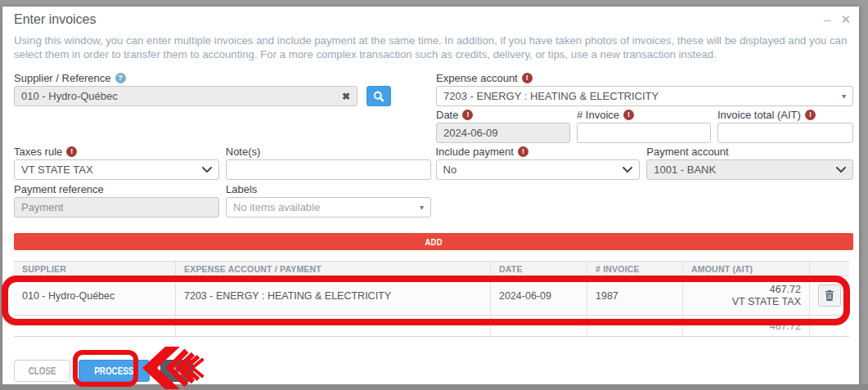 Image resolution: width=868 pixels, height=390 pixels. I want to click on dialog-titlebar: Enter invoices – ✕, so click(432, 20).